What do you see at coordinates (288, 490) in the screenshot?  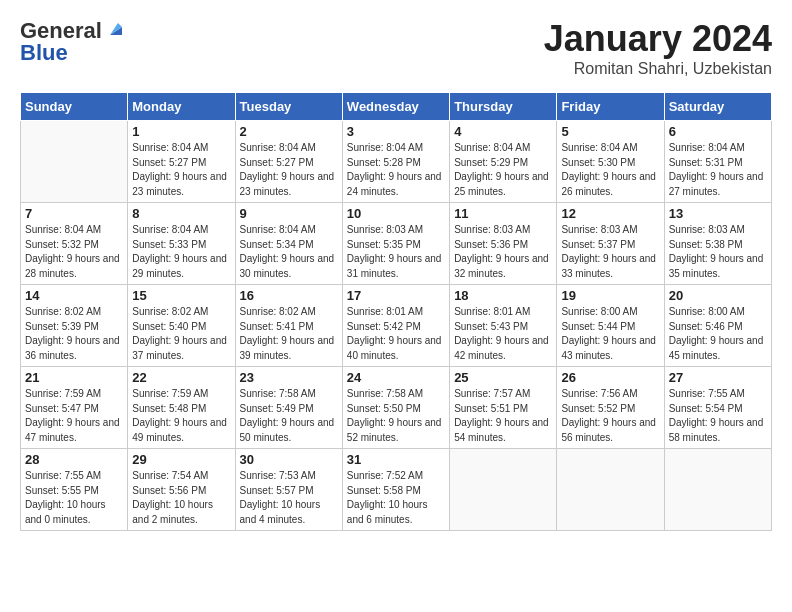 I see `calendar-cell: 30Sunrise: 7:53 AMSunset: 5:57 PMDayligh…` at bounding box center [288, 490].